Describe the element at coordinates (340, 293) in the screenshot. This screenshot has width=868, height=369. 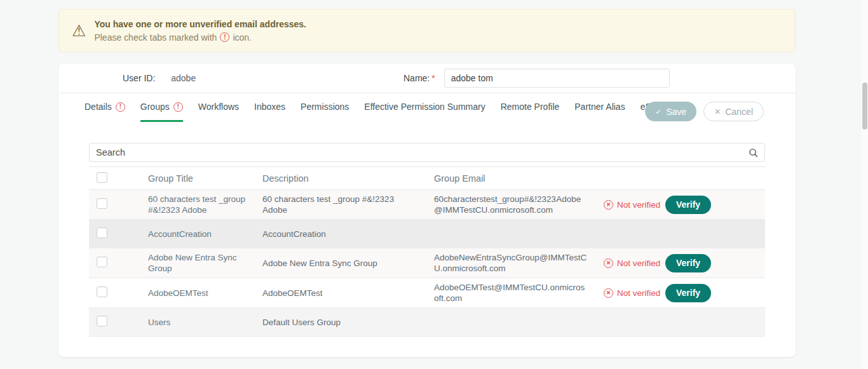
I see `description-cell: AdobeOEMTest` at that location.